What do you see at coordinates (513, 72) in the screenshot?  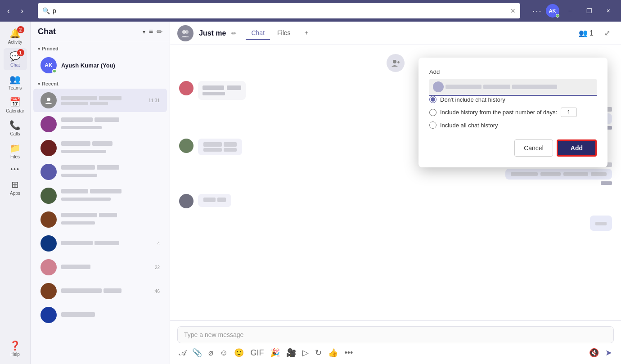 I see `modal-label: Add` at bounding box center [513, 72].